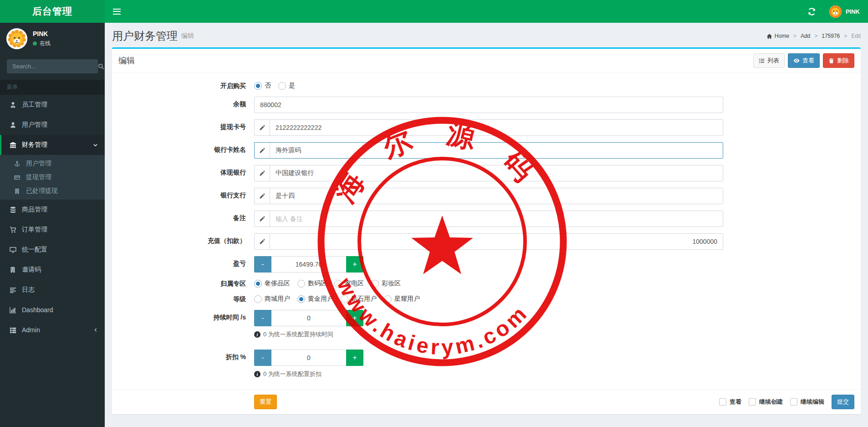  Describe the element at coordinates (52, 191) in the screenshot. I see `sidebar-subitem-processed-withdraw: 已处理提现` at that location.